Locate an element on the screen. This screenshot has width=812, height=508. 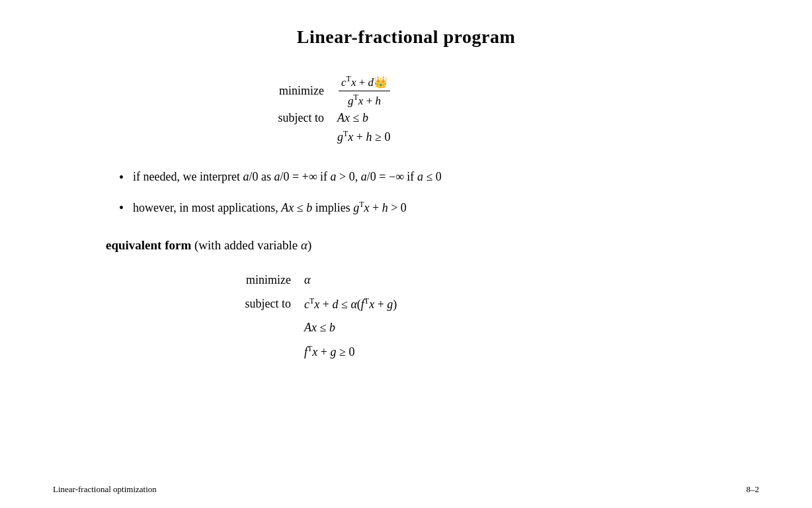
subject-to-label: subject to is located at coordinates (281, 118).